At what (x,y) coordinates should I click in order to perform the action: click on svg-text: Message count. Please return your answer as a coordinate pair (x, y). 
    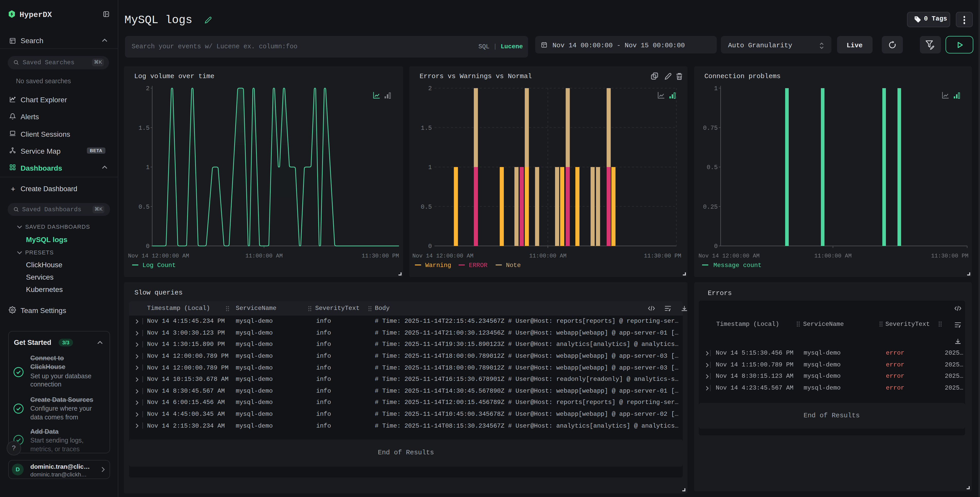
    Looking at the image, I should click on (737, 265).